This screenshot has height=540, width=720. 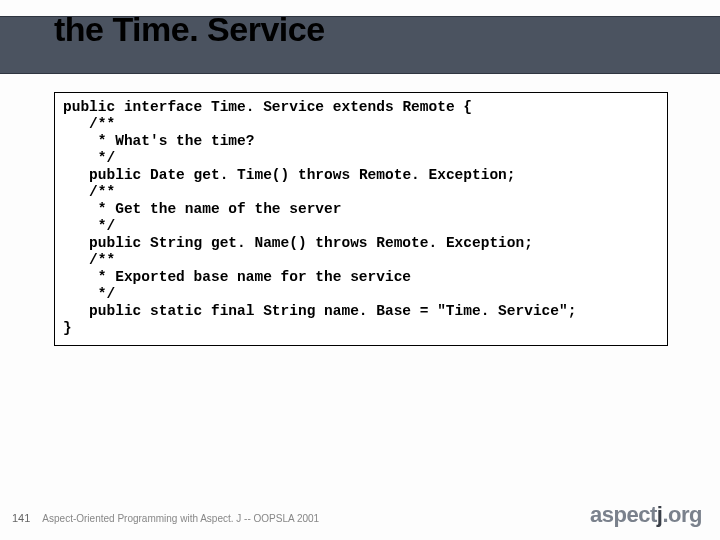 I want to click on footer-caption: Aspect-Oriented Programming with Aspect.…, so click(x=180, y=518).